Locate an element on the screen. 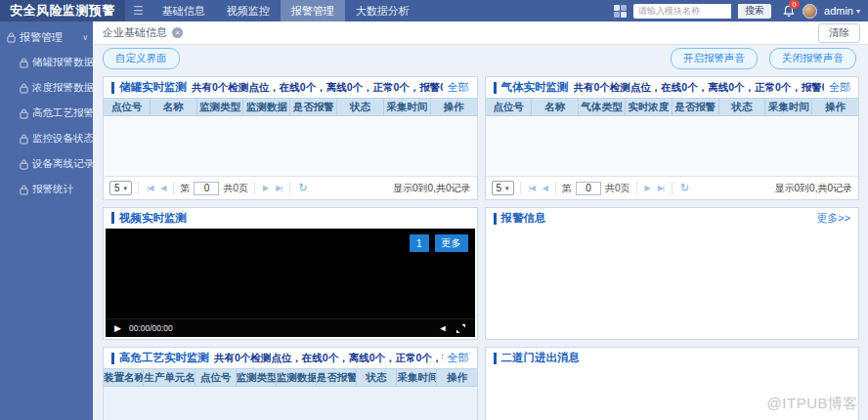 The width and height of the screenshot is (868, 420). col-header: 是否报警 is located at coordinates (314, 107).